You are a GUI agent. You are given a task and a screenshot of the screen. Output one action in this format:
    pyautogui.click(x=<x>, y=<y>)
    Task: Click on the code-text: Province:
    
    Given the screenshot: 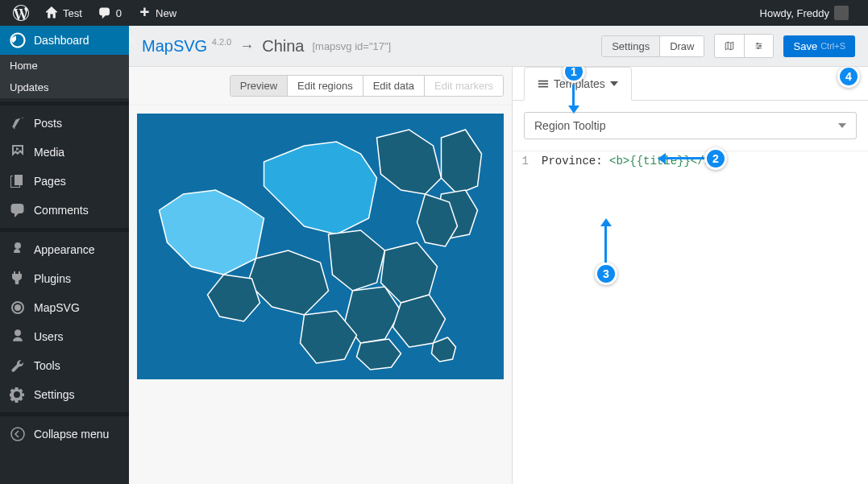 What is the action you would take?
    pyautogui.click(x=575, y=161)
    